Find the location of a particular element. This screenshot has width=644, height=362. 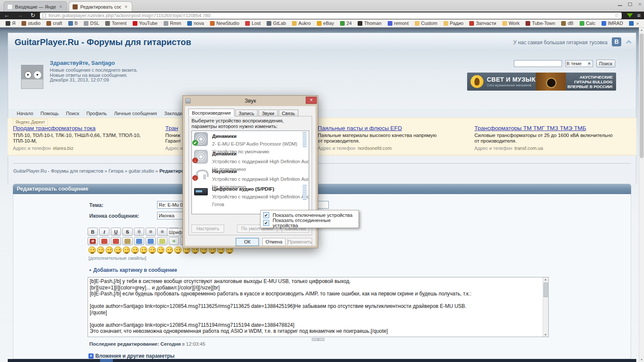

bookmark-item: Torrent is located at coordinates (116, 23).